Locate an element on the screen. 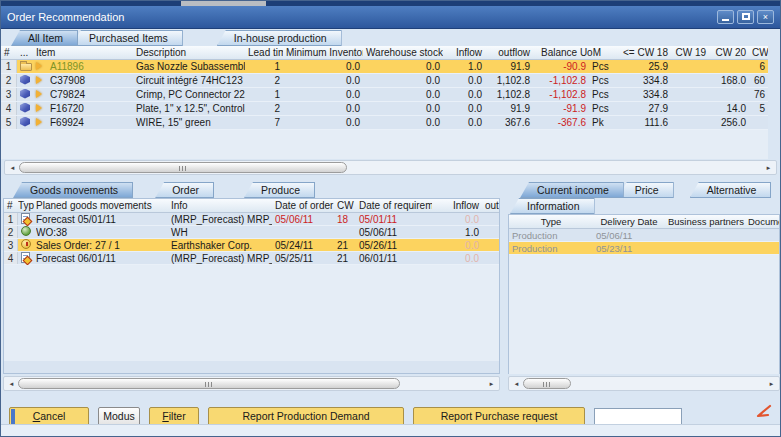  minimize-button is located at coordinates (726, 17).